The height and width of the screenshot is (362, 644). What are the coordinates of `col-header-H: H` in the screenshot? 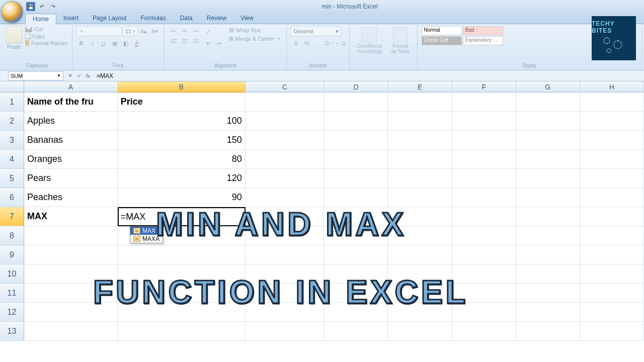 It's located at (612, 87).